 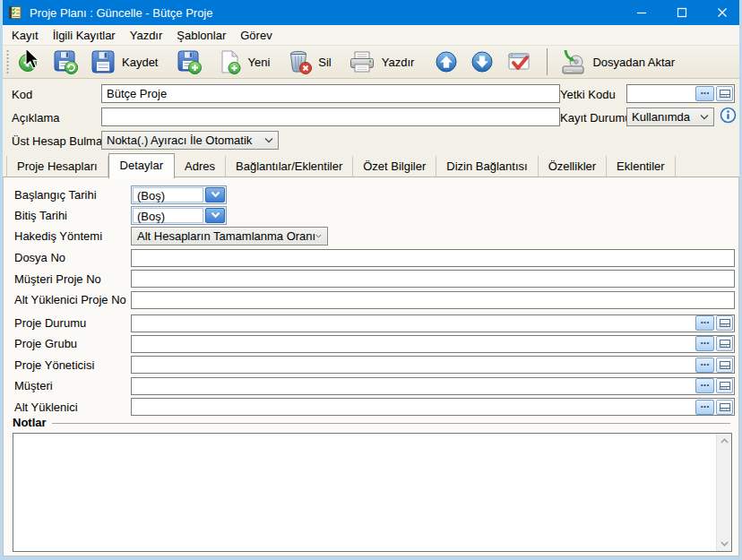 I want to click on info-icon, so click(x=728, y=115).